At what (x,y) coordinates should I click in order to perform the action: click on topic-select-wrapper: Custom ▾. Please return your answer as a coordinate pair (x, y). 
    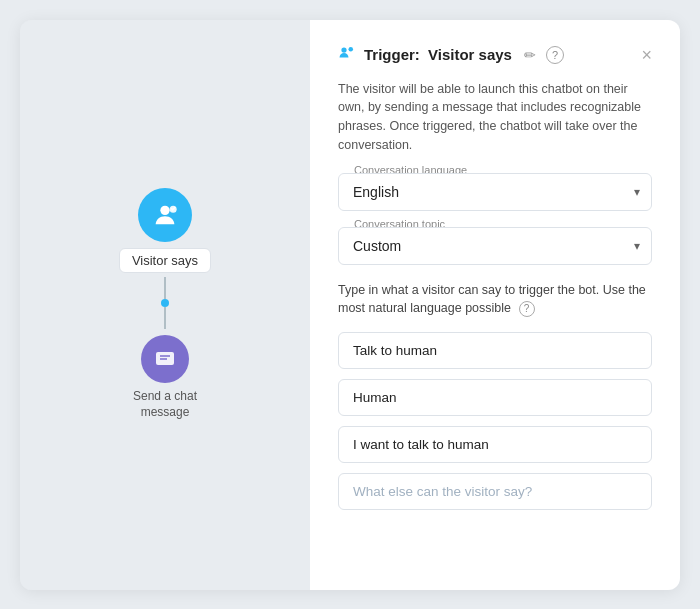
    Looking at the image, I should click on (495, 246).